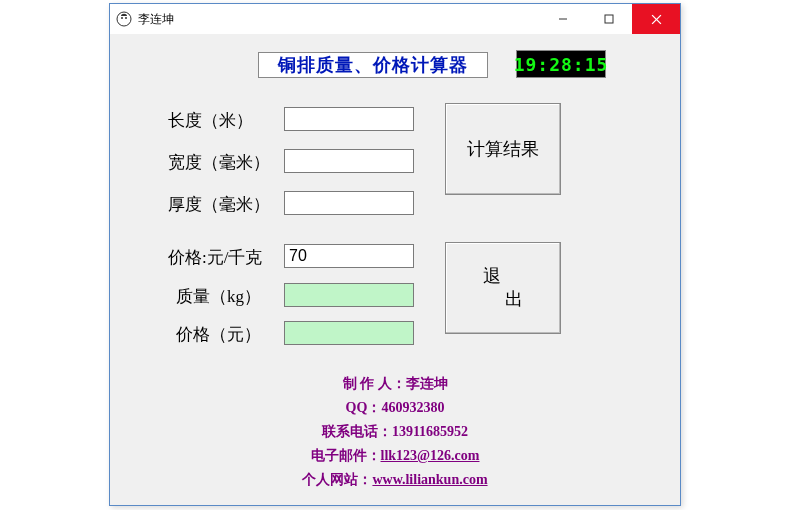 This screenshot has width=790, height=510. I want to click on length-input, so click(349, 119).